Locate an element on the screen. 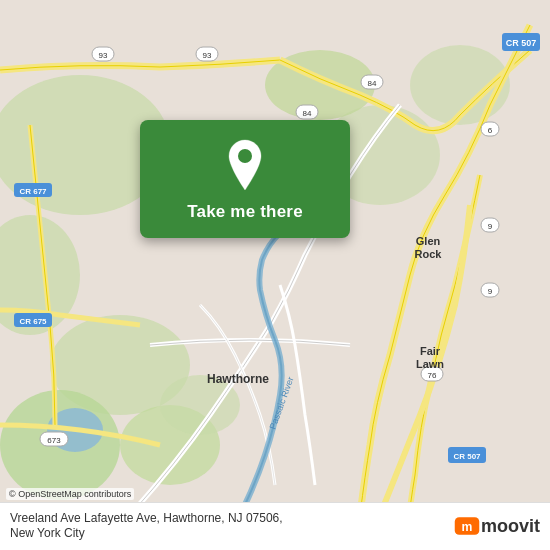 This screenshot has height=550, width=550. svg-text: Rock is located at coordinates (429, 254).